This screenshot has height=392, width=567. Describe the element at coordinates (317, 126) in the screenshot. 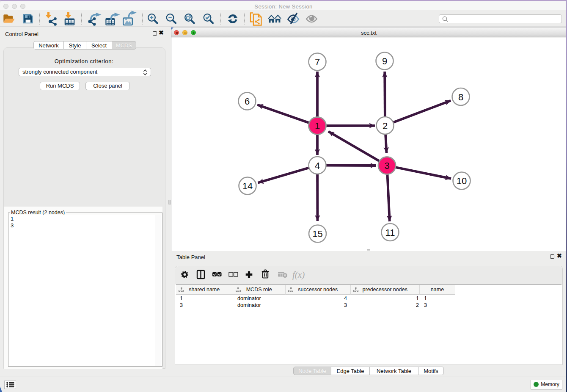

I see `svg-text: 1` at that location.